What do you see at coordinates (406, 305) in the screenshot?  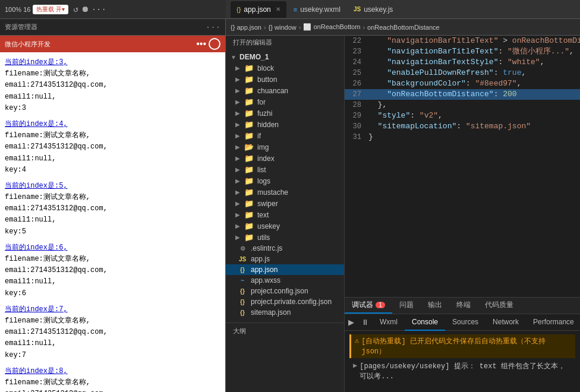 I see `tab-issues: 问题` at bounding box center [406, 305].